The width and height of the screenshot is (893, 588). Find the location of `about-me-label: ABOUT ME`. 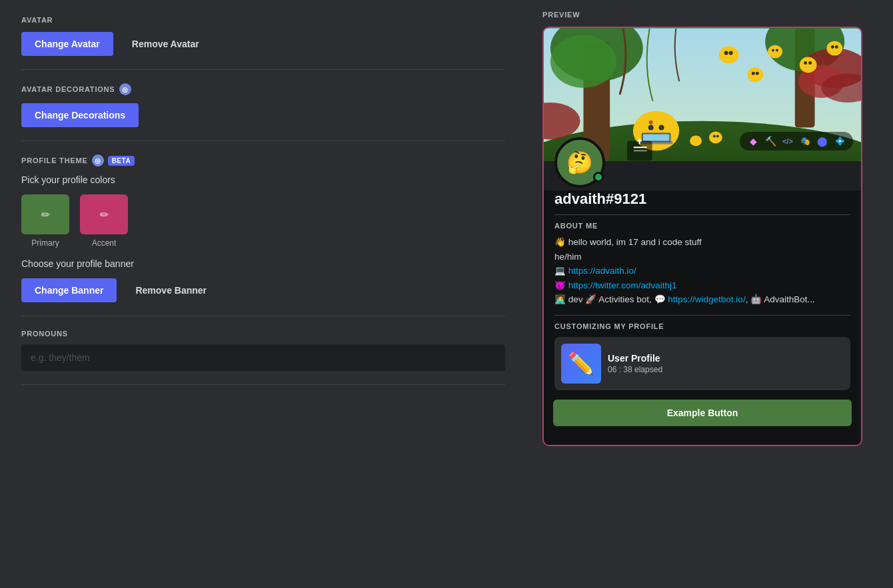

about-me-label: ABOUT ME is located at coordinates (702, 226).